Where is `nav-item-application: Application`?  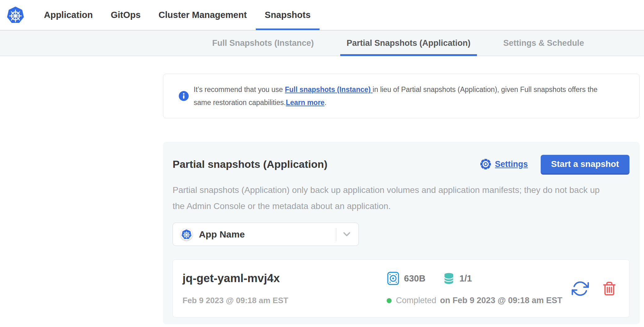
nav-item-application: Application is located at coordinates (68, 15).